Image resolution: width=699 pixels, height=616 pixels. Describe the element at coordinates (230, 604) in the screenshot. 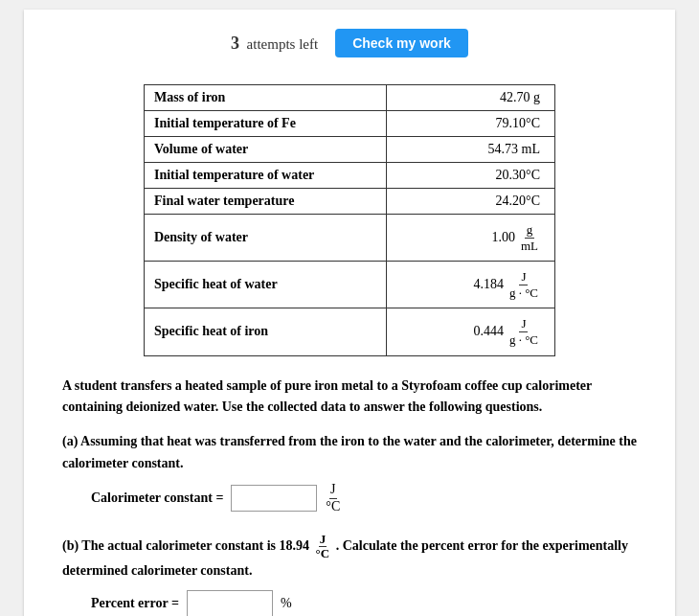

I see `percent-error-input` at that location.